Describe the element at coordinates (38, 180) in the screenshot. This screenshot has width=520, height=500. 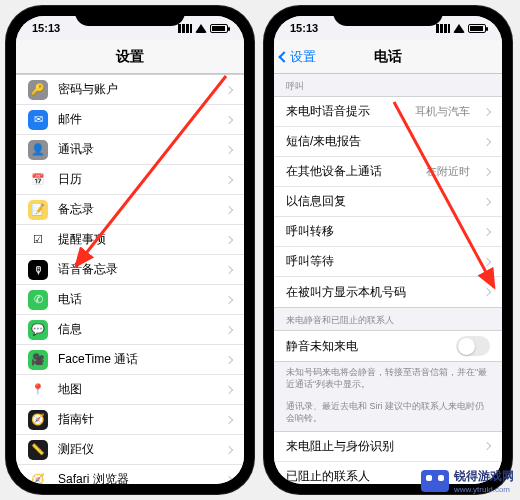
I see `calendar-icon: 📅` at that location.